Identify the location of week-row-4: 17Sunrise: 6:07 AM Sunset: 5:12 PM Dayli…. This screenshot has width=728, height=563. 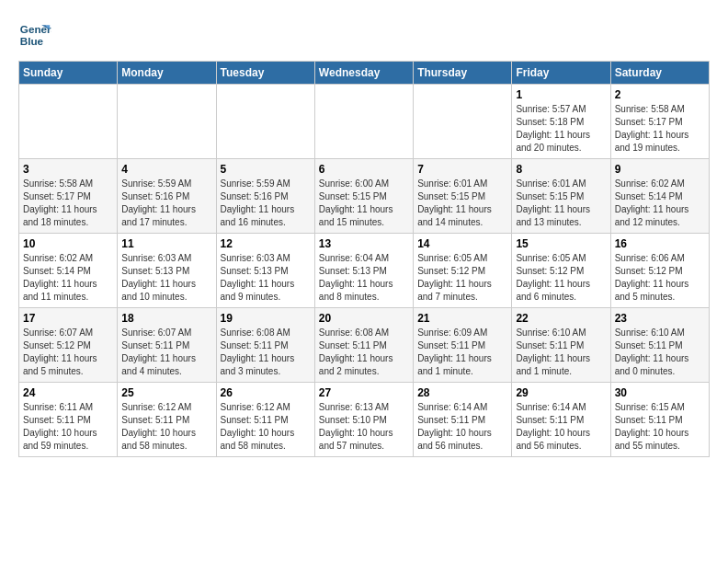
(364, 346).